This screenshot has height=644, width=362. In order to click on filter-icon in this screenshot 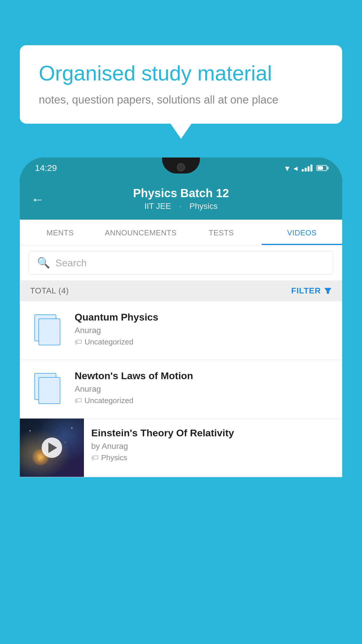, I will do `click(328, 291)`.